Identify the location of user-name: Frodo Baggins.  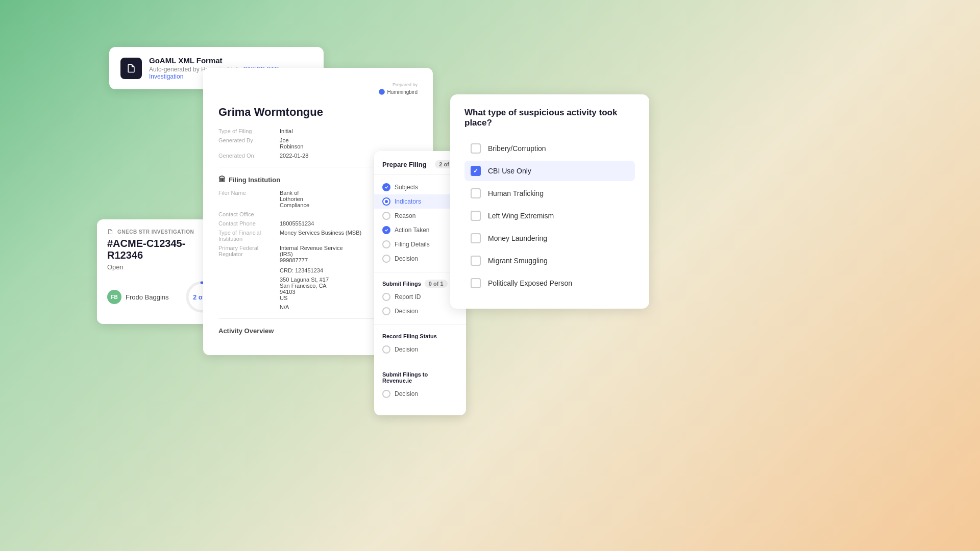
(147, 297).